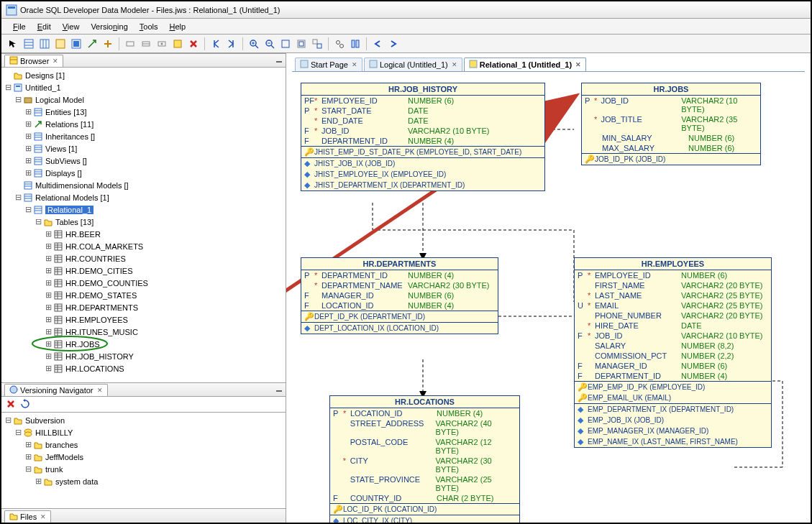 This screenshot has height=524, width=812. Describe the element at coordinates (144, 99) in the screenshot. I see `tree-logical: ⊟ Logical Model` at that location.